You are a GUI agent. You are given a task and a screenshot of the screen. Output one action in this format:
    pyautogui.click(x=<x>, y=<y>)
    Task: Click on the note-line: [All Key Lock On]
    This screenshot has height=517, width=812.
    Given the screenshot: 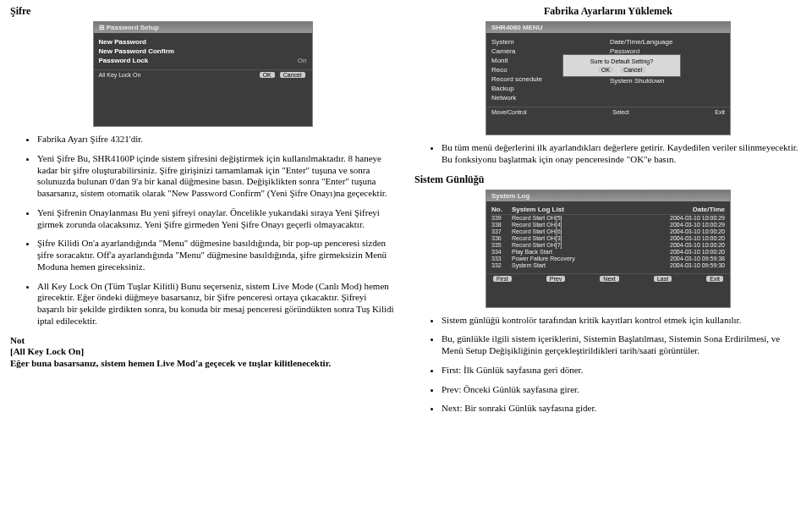 What is the action you would take?
    pyautogui.click(x=203, y=352)
    